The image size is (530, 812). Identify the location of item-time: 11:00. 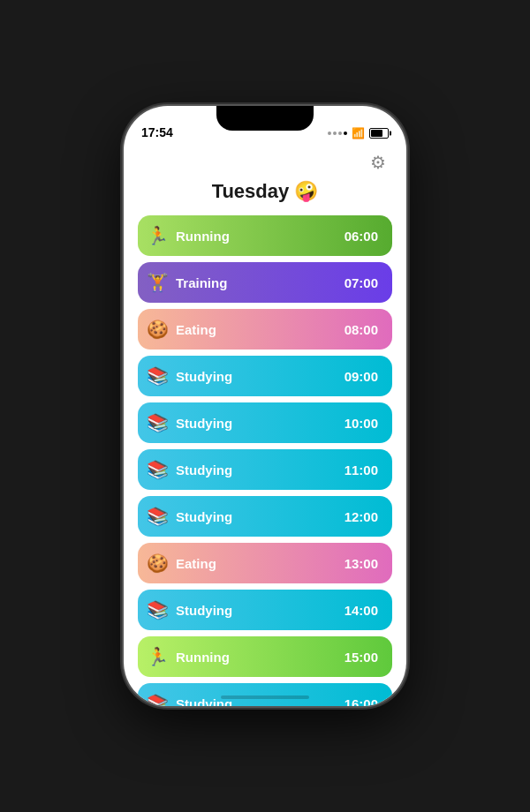
(361, 470).